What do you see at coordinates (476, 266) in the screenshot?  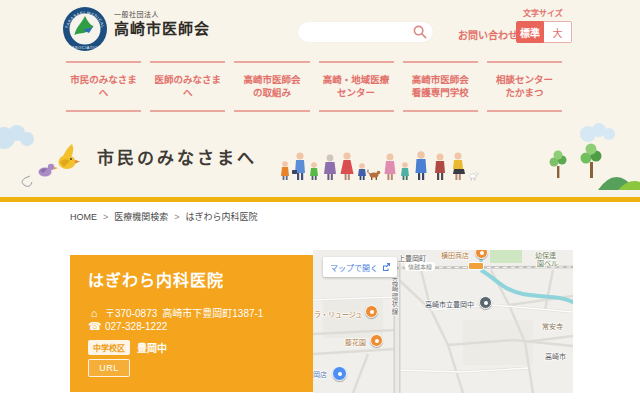 I see `map-bus-stop-marker` at bounding box center [476, 266].